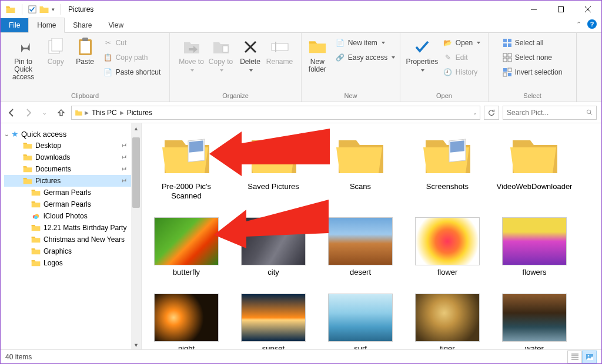  Describe the element at coordinates (475, 113) in the screenshot. I see `address-dropdown-icon: ⌄` at that location.